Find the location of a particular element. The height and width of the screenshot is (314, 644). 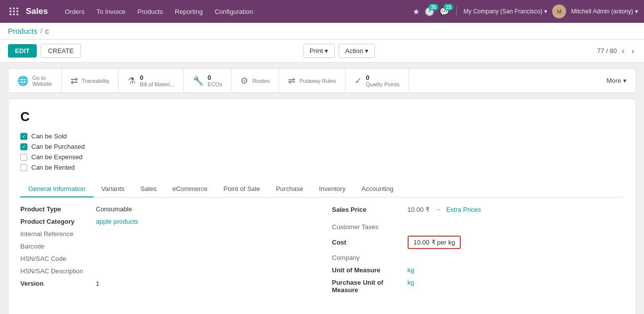

smart-btn-quality: ✓ 0 Quality Points is located at coordinates (377, 80).